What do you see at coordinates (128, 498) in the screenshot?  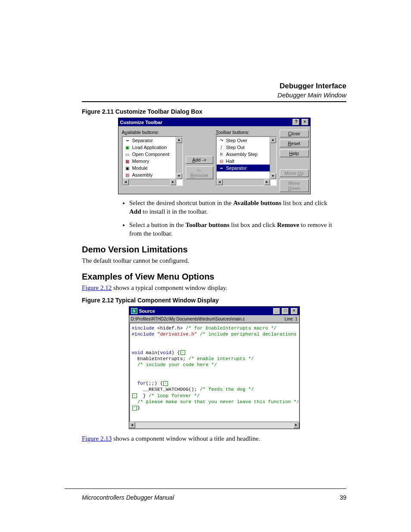 I see `footer-left: Microcontrollers Debugger Manual` at bounding box center [128, 498].